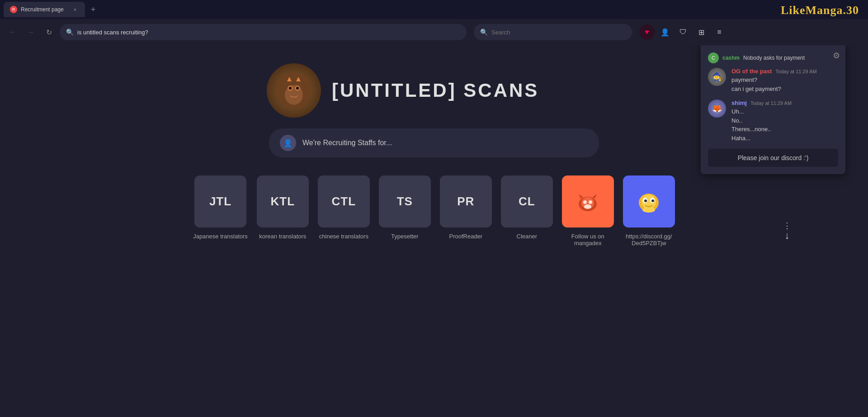 This screenshot has height=417, width=868. I want to click on chat-message-shimj: 🦊 shimj Today at 11:29 AM Uh... No.. The…, so click(773, 121).